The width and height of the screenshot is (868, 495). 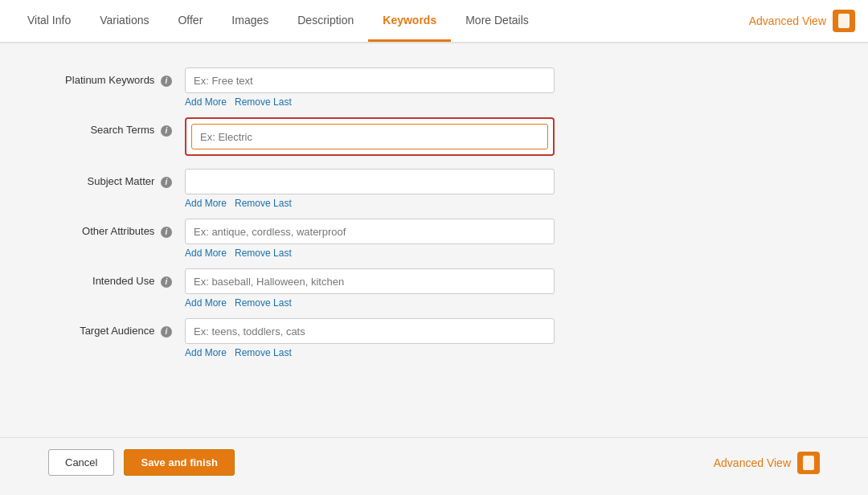 What do you see at coordinates (370, 137) in the screenshot?
I see `search-terms-highlight-box` at bounding box center [370, 137].